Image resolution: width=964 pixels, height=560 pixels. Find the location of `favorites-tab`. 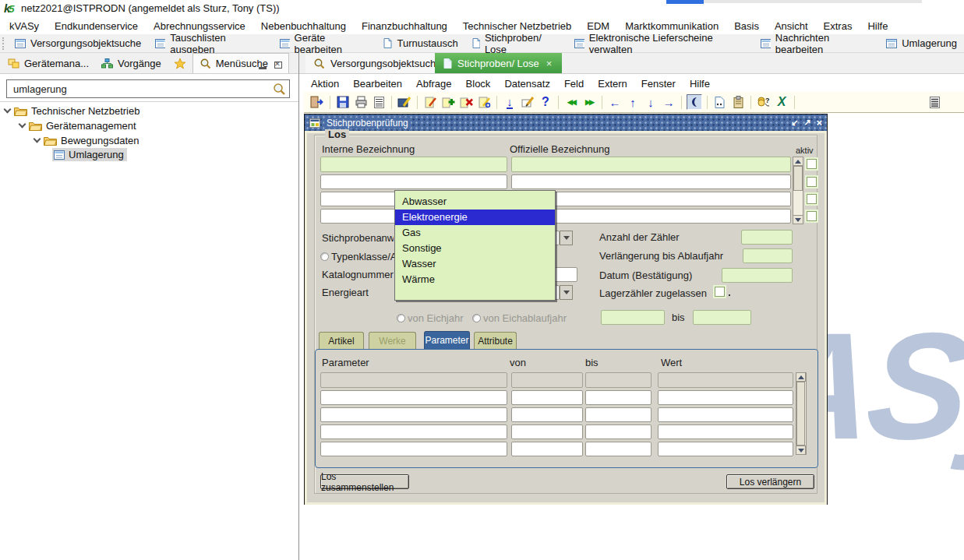

favorites-tab is located at coordinates (180, 63).